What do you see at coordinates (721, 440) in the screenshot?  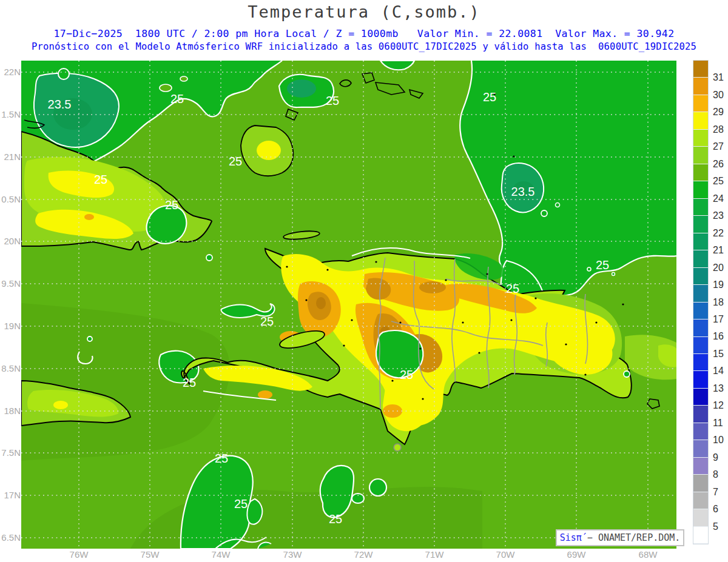 I see `colorbar-value: 10` at bounding box center [721, 440].